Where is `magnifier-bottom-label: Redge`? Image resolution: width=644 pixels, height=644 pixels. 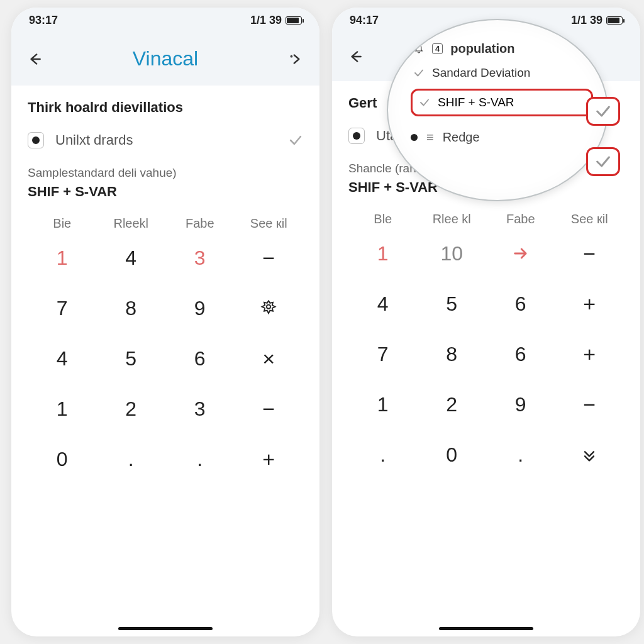
magnifier-bottom-label: Redge is located at coordinates (462, 137).